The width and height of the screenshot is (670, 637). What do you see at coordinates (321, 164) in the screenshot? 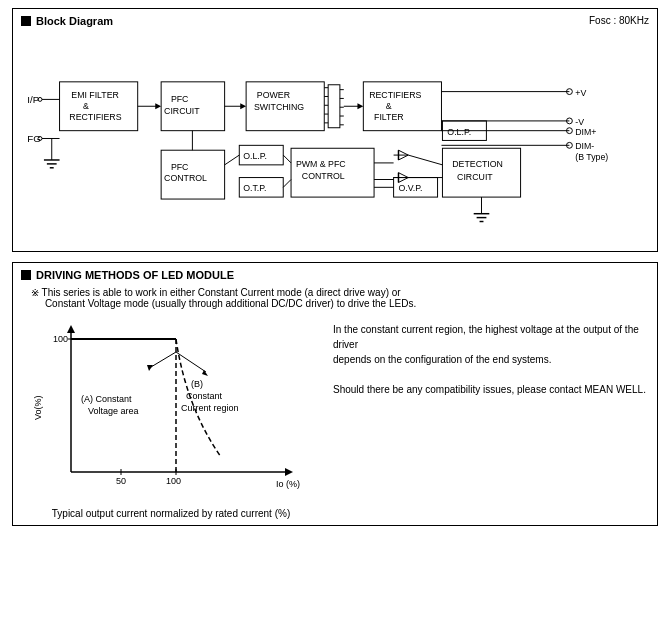
I see `svg-text: PWM & PFC` at bounding box center [321, 164].